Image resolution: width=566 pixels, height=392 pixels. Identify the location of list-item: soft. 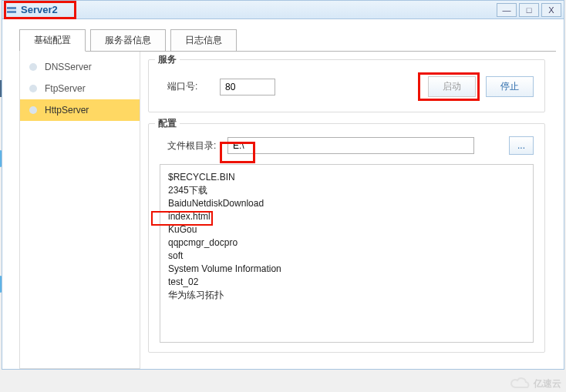
(347, 256).